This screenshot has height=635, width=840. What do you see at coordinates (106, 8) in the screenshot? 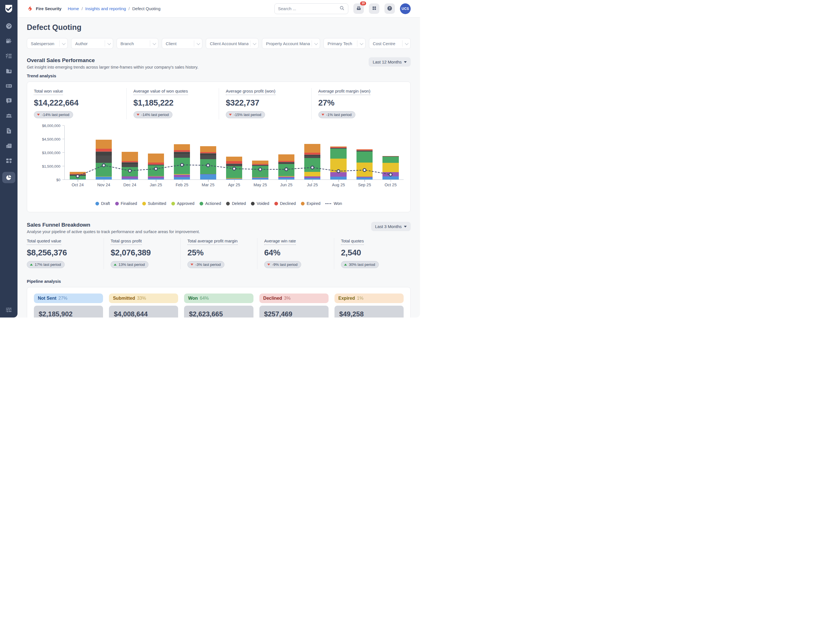
I see `breadcrumb-insights: Insights and reporting` at bounding box center [106, 8].